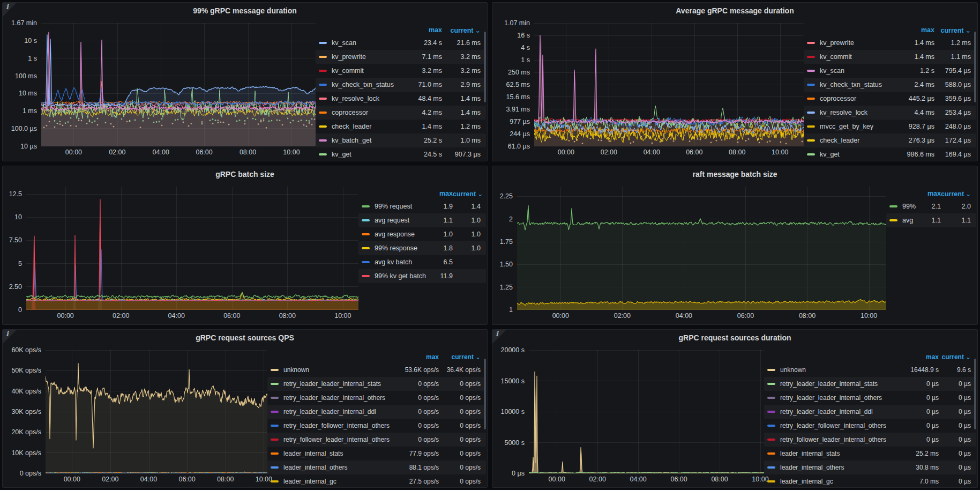 This screenshot has height=490, width=980. What do you see at coordinates (890, 43) in the screenshot?
I see `legend-row: kv_prewrite1.4 ms1.2 ms` at bounding box center [890, 43].